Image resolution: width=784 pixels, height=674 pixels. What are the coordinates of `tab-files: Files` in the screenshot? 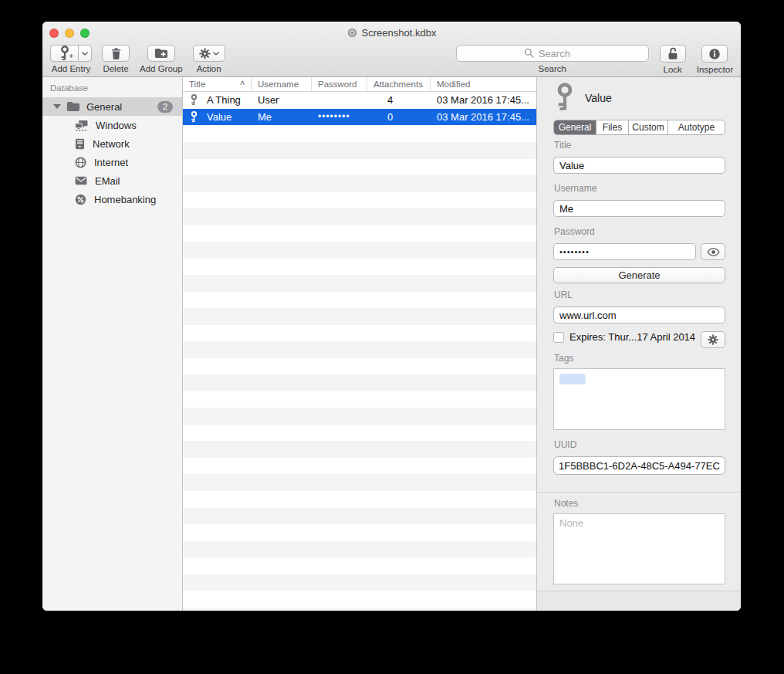 It's located at (613, 127).